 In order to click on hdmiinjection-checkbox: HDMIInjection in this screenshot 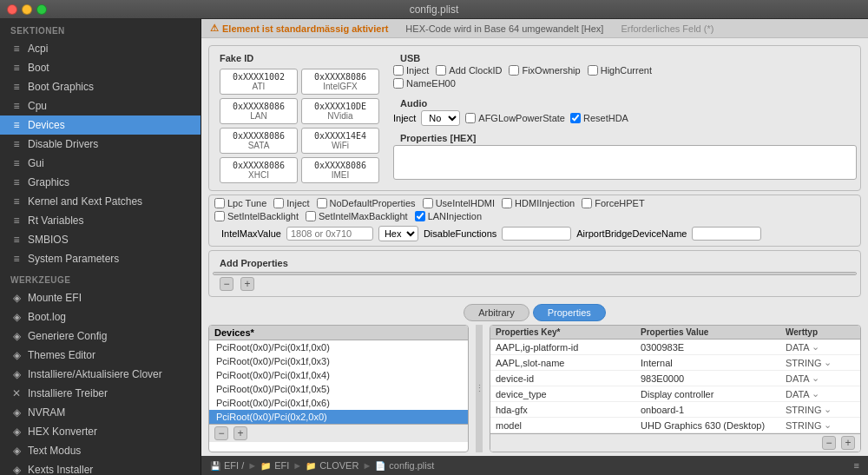, I will do `click(538, 203)`.